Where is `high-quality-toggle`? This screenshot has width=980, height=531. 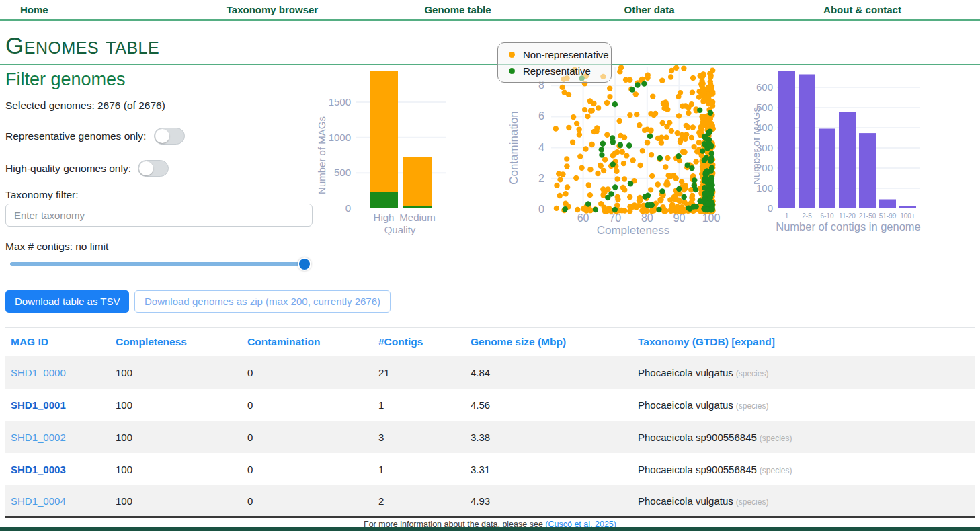
high-quality-toggle is located at coordinates (153, 168).